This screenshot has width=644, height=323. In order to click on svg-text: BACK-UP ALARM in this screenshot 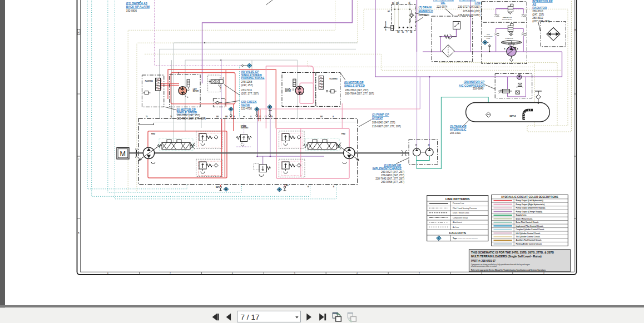, I will do `click(138, 7)`.